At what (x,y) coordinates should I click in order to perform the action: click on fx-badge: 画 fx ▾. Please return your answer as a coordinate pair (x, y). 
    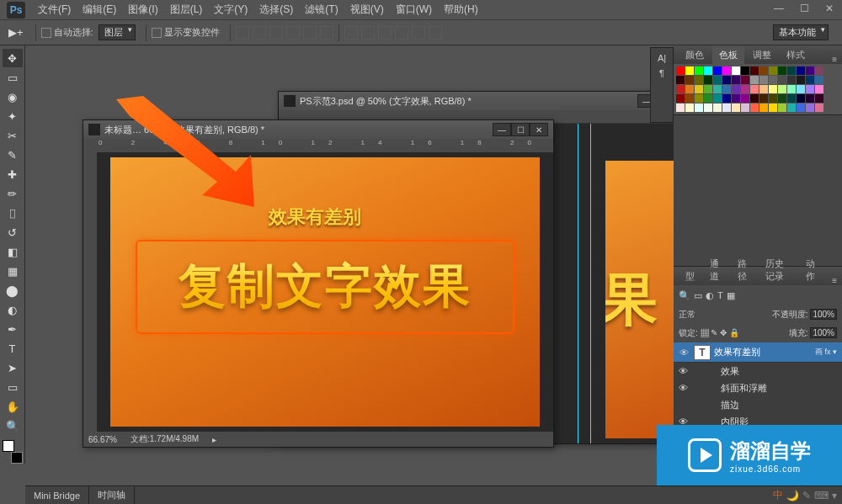
    Looking at the image, I should click on (827, 352).